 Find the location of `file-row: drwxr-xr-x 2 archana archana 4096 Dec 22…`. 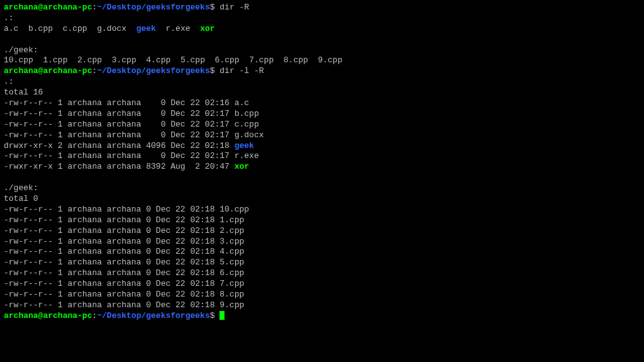

file-row: drwxr-xr-x 2 archana archana 4096 Dec 22… is located at coordinates (322, 146).